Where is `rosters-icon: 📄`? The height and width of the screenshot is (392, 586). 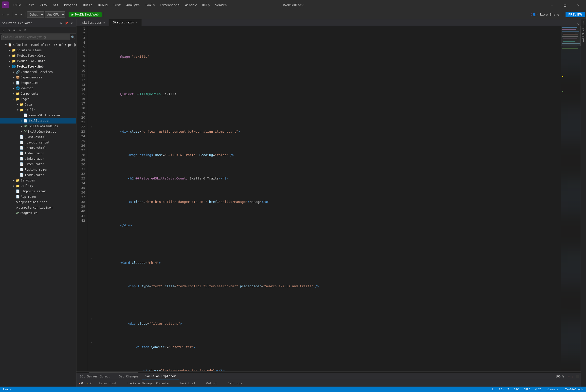
rosters-icon: 📄 is located at coordinates (22, 170).